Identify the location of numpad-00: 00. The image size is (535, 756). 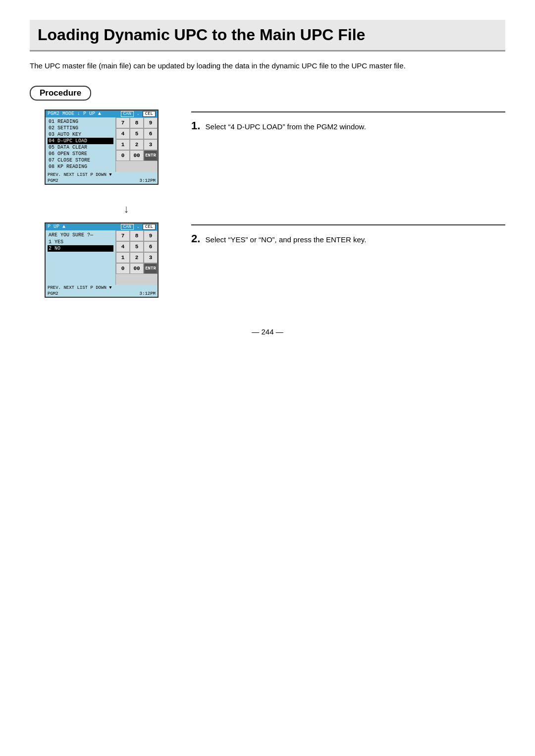
(137, 156).